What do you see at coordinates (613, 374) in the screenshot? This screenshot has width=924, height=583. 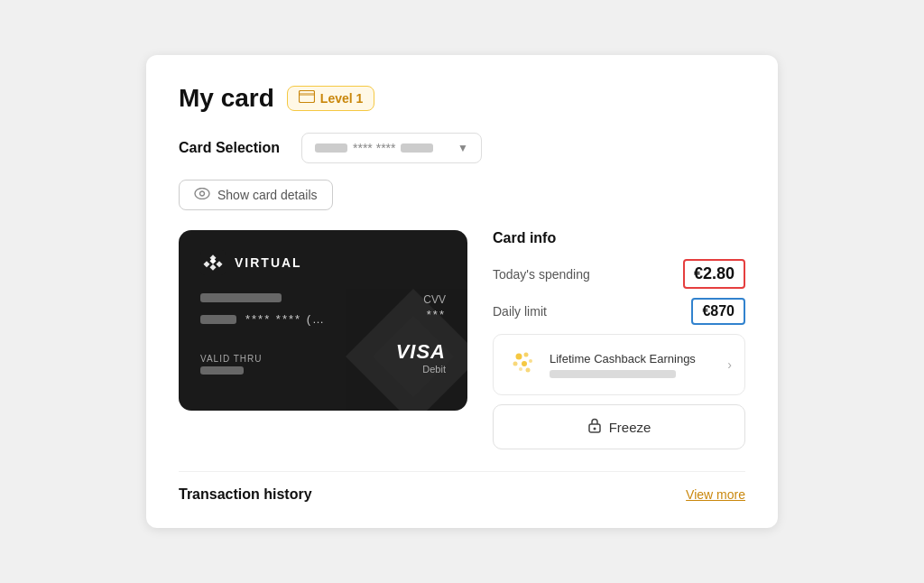 I see `cashback-value-blur` at bounding box center [613, 374].